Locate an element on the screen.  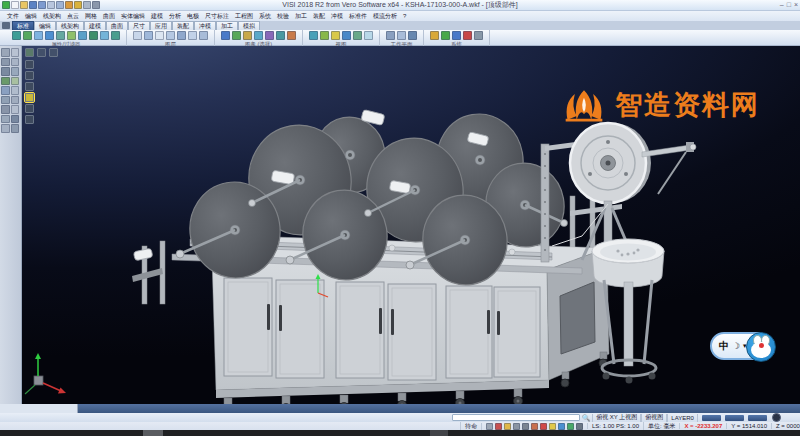
menu-item: 装配 is located at coordinates (319, 16).